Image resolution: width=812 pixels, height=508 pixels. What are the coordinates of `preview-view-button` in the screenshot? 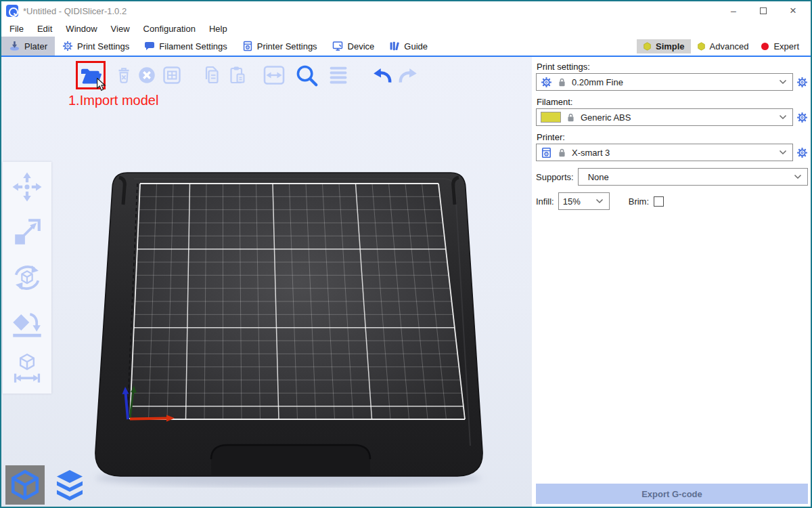 It's located at (70, 485).